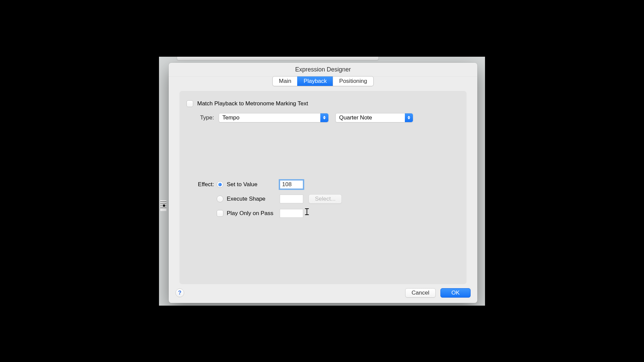 Image resolution: width=644 pixels, height=362 pixels. I want to click on execute-shape-label: Execute Shape, so click(252, 199).